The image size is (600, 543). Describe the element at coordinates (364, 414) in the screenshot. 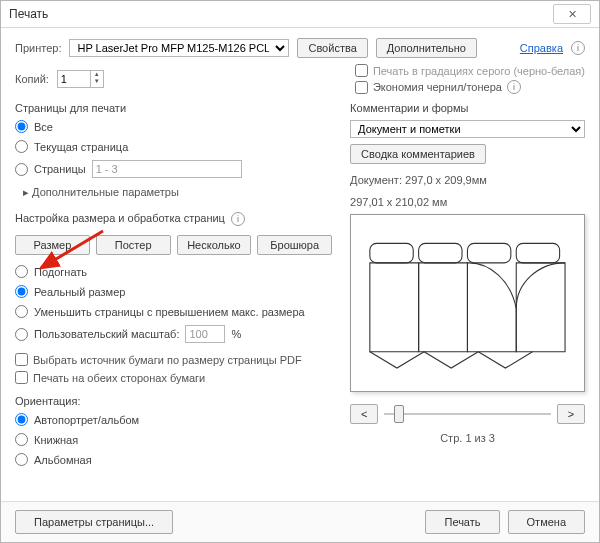

I see `prev-page-button: <` at that location.